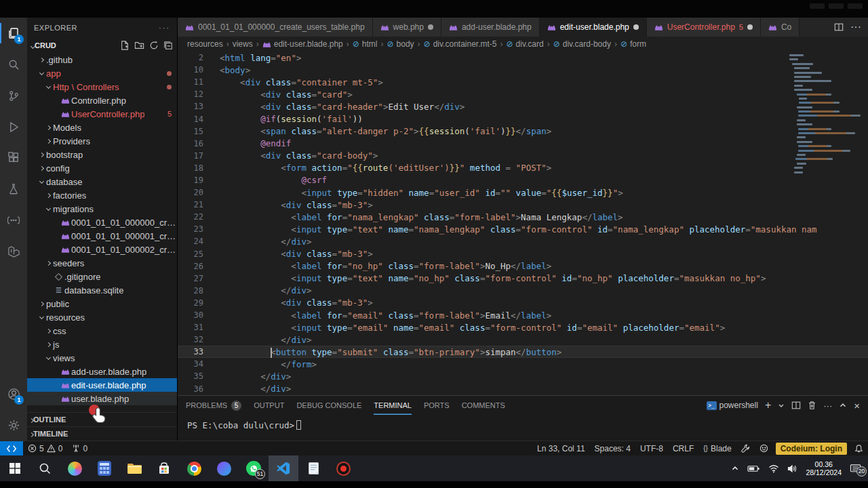  I want to click on panel-tab-problems: PROBLEMS5, so click(214, 405).